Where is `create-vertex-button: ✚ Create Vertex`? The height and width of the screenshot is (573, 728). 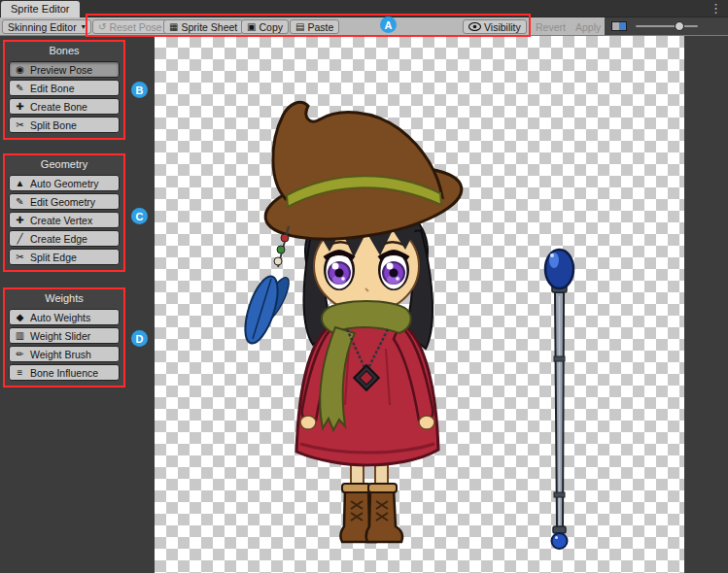
create-vertex-button: ✚ Create Vertex is located at coordinates (64, 219).